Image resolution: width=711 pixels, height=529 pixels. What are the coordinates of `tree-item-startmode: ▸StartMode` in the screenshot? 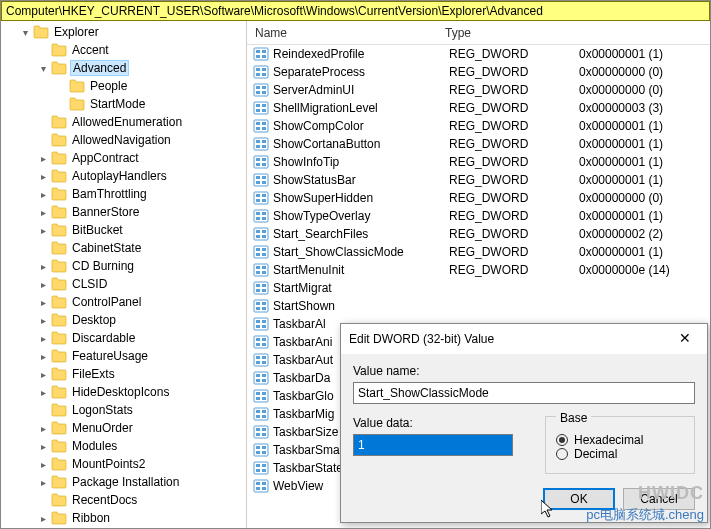 It's located at (124, 104).